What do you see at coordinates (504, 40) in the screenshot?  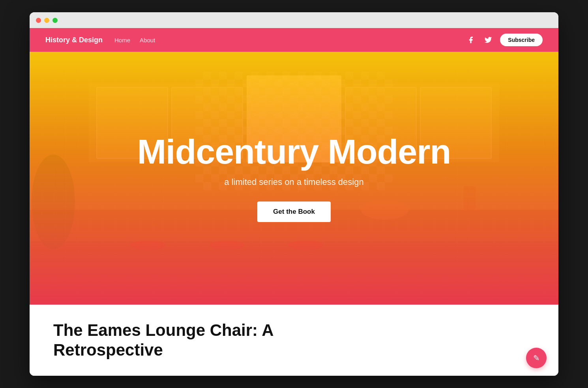 I see `nav-right: Subscribe` at bounding box center [504, 40].